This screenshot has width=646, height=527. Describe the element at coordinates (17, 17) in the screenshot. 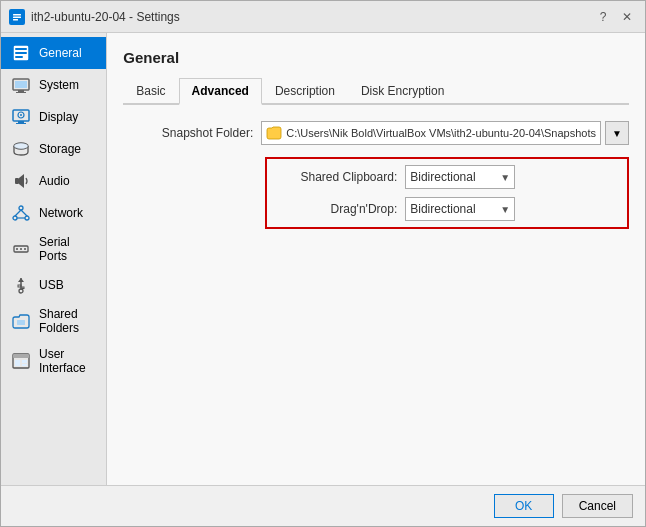

I see `app-icon` at that location.